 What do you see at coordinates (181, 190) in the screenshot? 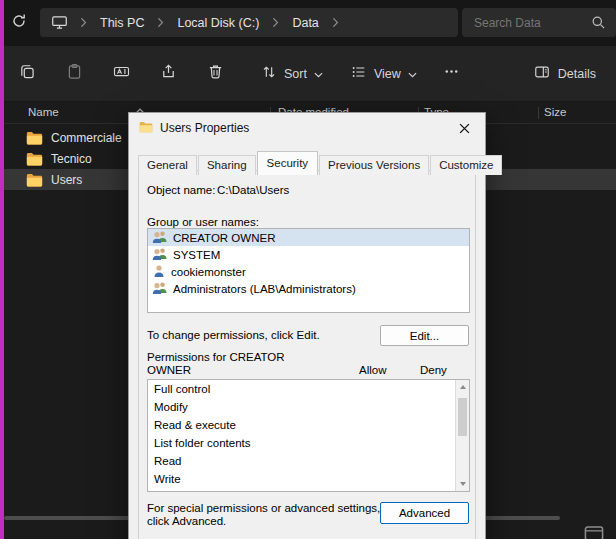
I see `object-name-label: Object name:` at bounding box center [181, 190].